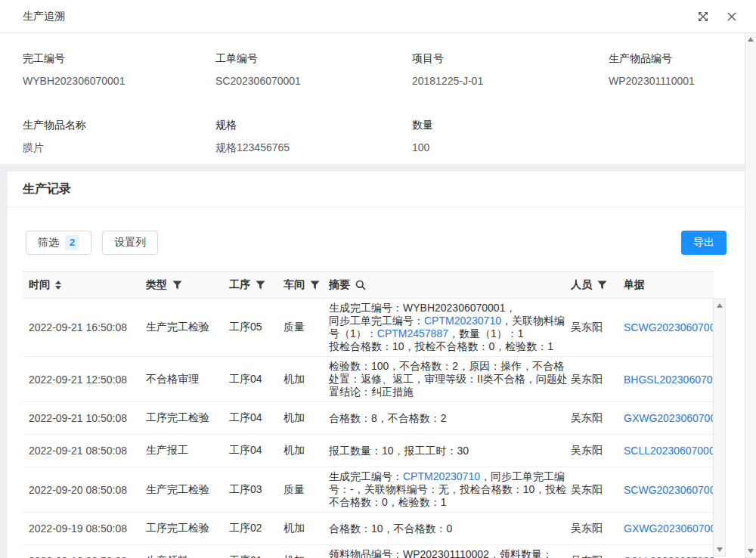 The width and height of the screenshot is (756, 558). What do you see at coordinates (634, 285) in the screenshot?
I see `column-header-label: 单据` at bounding box center [634, 285].